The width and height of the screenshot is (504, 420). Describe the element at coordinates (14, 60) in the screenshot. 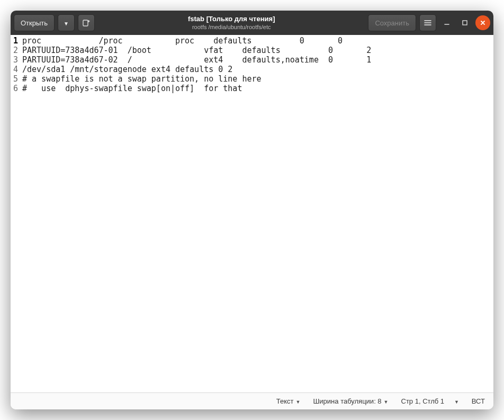

I see `line-number: 3` at that location.